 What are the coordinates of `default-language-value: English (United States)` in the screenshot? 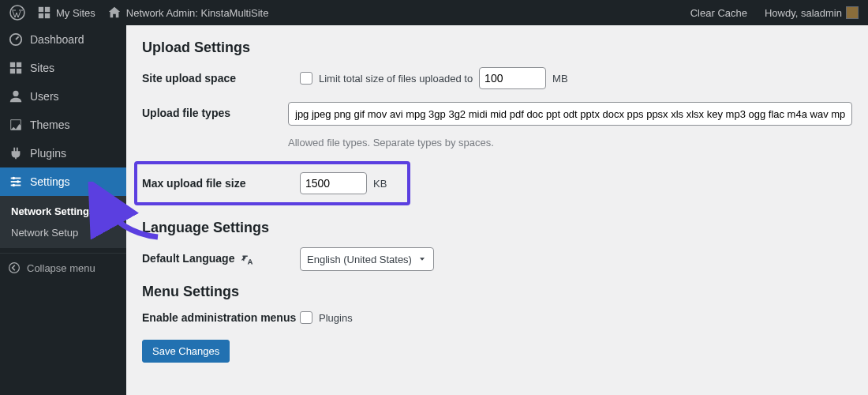 It's located at (360, 259).